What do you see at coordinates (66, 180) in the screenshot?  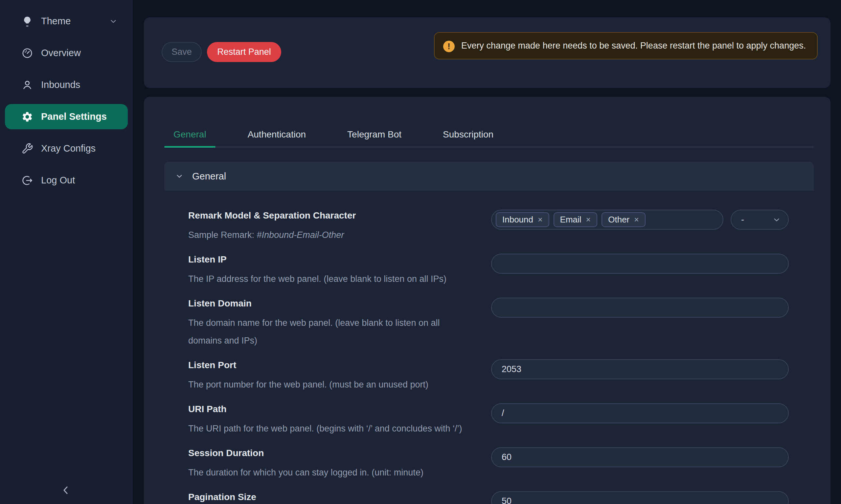 I see `sidebar-item-log-out: Log Out` at bounding box center [66, 180].